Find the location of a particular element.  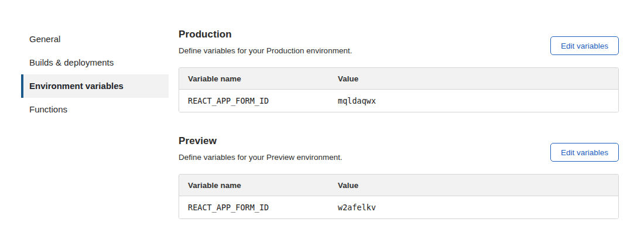

sidebar-item-builds-deployments: Builds & deployments is located at coordinates (95, 63).